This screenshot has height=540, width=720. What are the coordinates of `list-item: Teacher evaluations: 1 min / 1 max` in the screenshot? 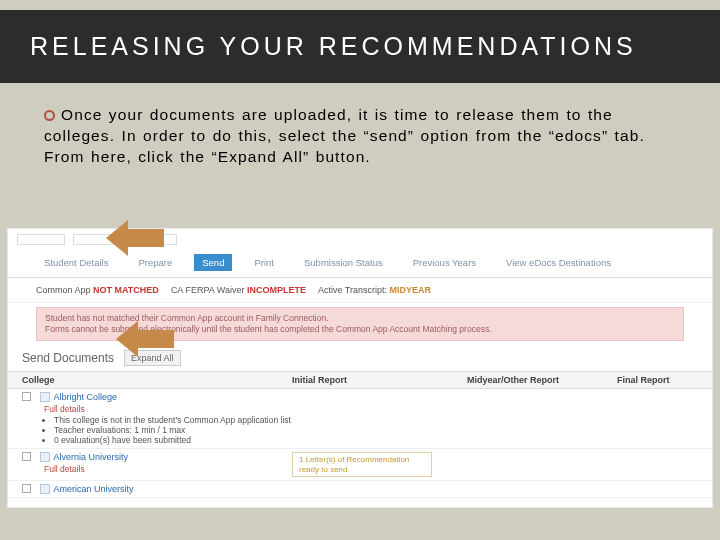 It's located at (173, 430).